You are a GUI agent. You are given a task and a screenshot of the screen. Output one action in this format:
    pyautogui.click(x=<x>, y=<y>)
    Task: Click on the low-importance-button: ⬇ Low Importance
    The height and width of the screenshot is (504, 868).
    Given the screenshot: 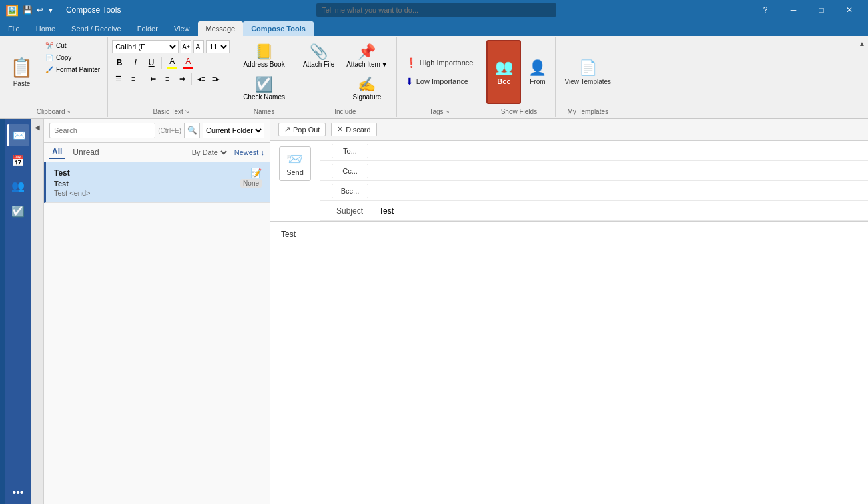 What is the action you would take?
    pyautogui.click(x=440, y=81)
    